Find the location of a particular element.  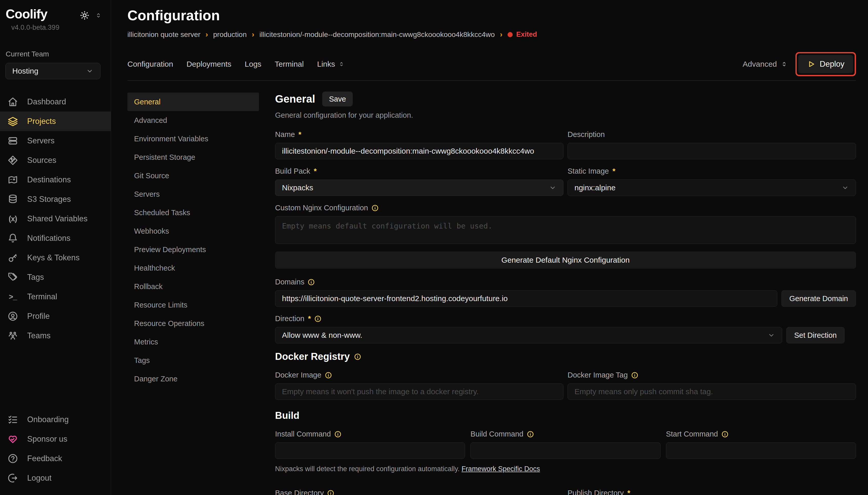

sidebar-item-s3-storages: S3 Storages is located at coordinates (55, 199).